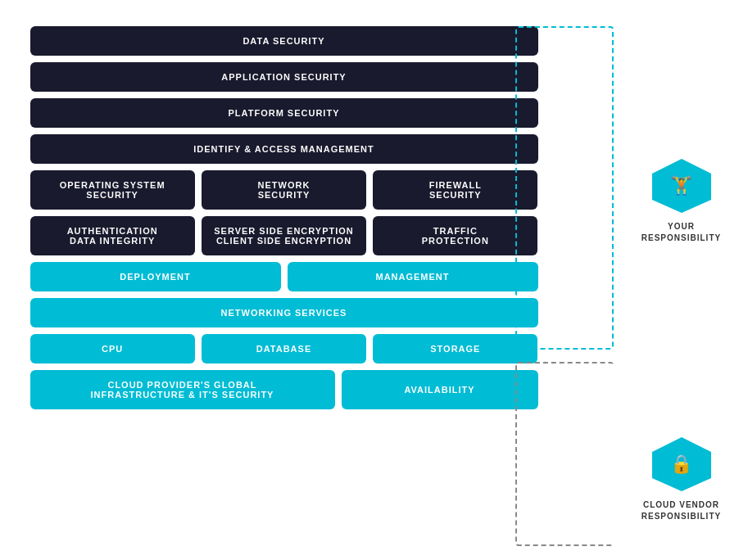 This screenshot has width=748, height=560. Describe the element at coordinates (283, 236) in the screenshot. I see `encryption-label: SERVER SIDE ENCRYPTIONCLIENT SIDE ENCRYP…` at that location.